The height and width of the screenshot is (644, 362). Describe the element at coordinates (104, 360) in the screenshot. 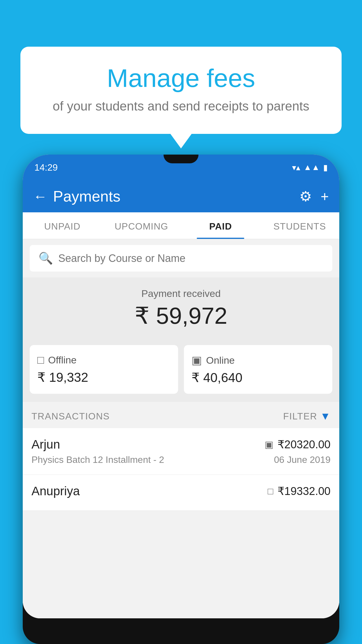

I see `offline-card-header: □ Offline` at that location.